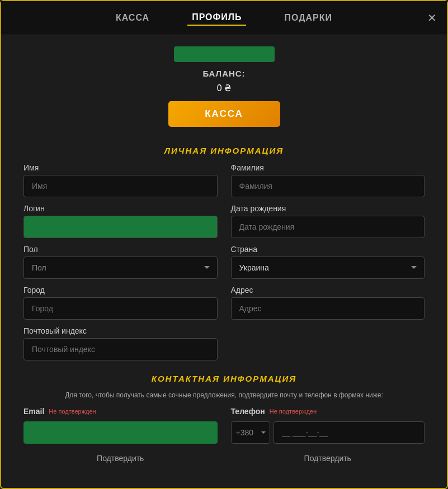 The width and height of the screenshot is (448, 489). Describe the element at coordinates (328, 411) in the screenshot. I see `phone-label-row: Телефон Не подтвержден` at that location.